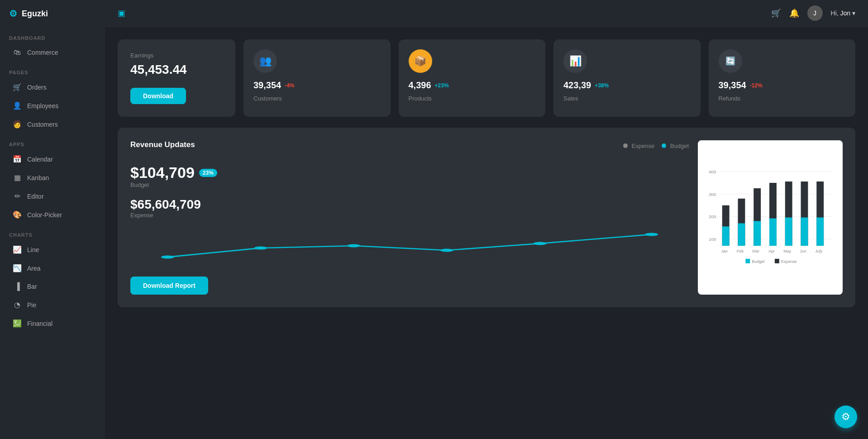  I want to click on avatar: J, so click(815, 13).